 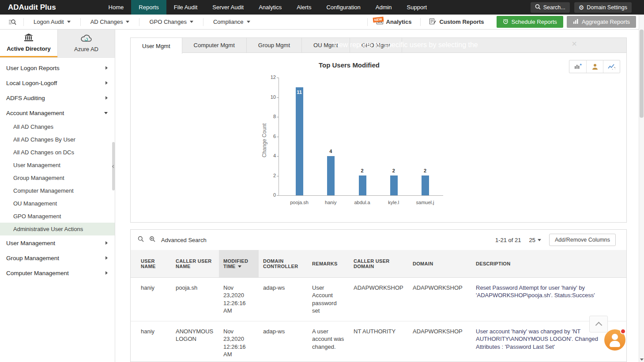 I want to click on y-axis-tick: 12, so click(x=270, y=77).